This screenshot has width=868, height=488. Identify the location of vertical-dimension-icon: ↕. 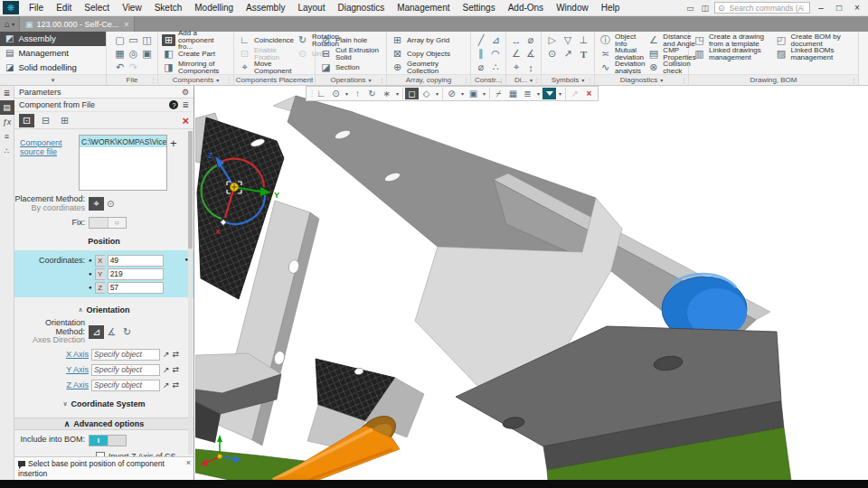
(532, 67).